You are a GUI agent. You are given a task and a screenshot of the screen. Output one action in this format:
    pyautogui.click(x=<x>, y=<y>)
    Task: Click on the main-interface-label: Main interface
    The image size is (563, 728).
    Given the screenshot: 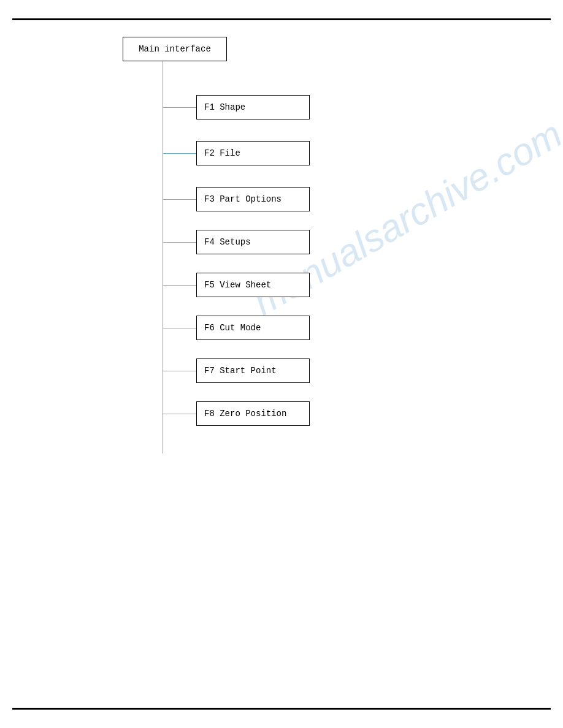 What is the action you would take?
    pyautogui.click(x=175, y=49)
    